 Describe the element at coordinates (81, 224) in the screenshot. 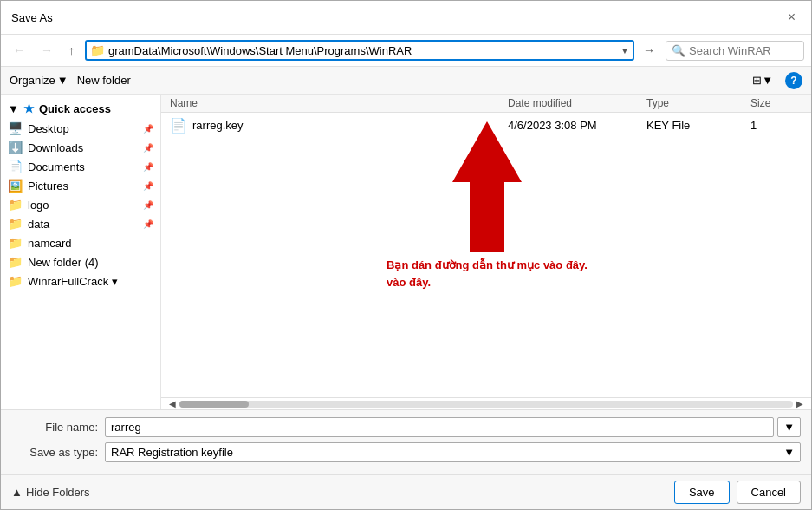

I see `sidebar-item-data: 📁 data 📌` at that location.